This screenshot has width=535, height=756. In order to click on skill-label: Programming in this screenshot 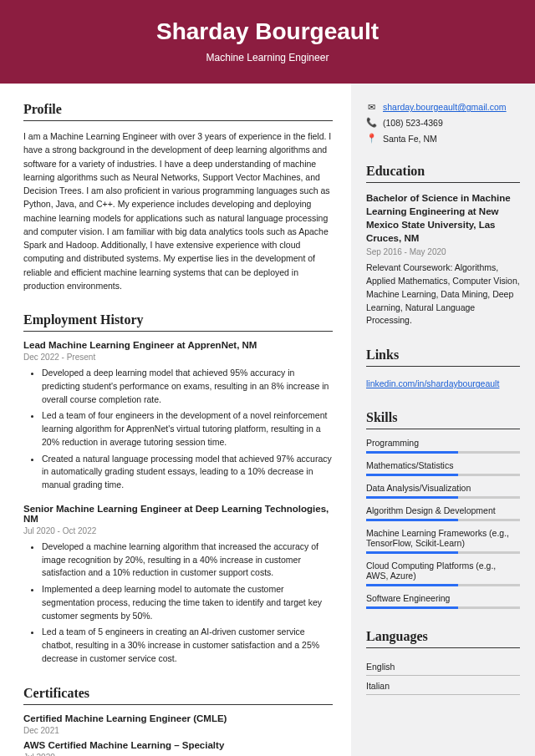, I will do `click(393, 443)`.